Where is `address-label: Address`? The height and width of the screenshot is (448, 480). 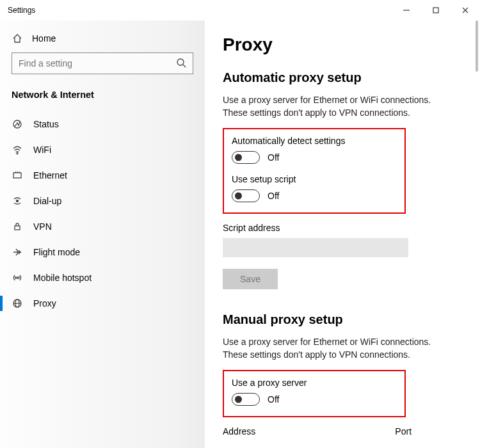 address-label: Address is located at coordinates (239, 431).